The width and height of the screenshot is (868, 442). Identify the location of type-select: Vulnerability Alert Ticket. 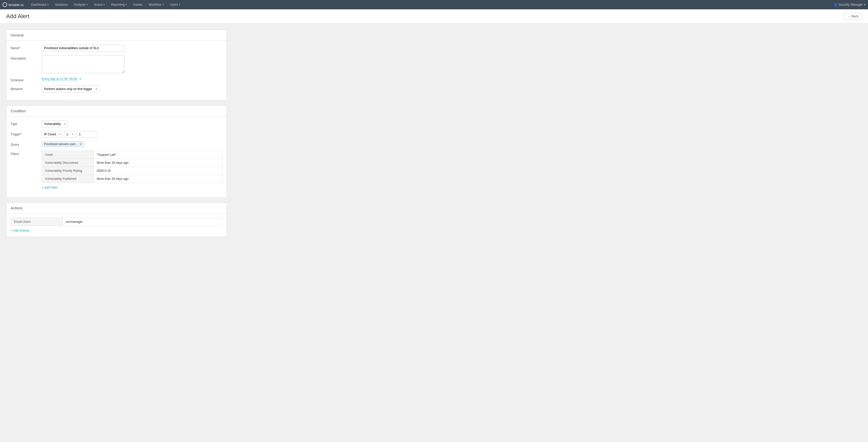
(55, 124).